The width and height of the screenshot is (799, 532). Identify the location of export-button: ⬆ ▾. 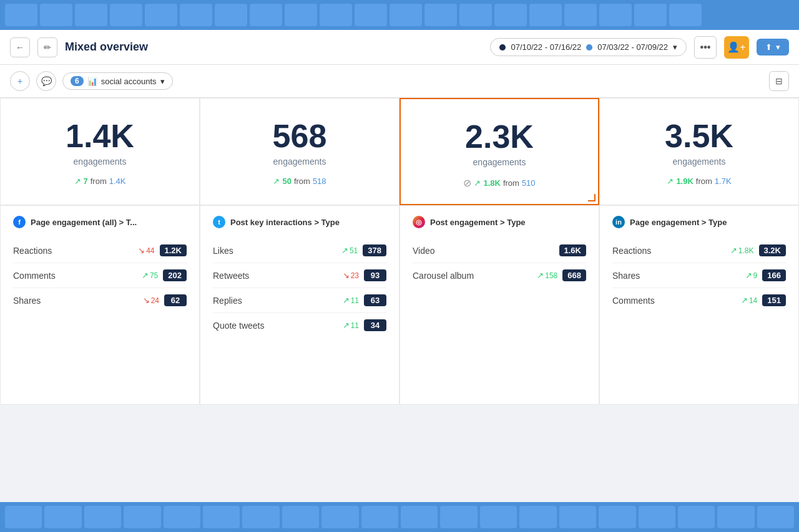
(773, 47).